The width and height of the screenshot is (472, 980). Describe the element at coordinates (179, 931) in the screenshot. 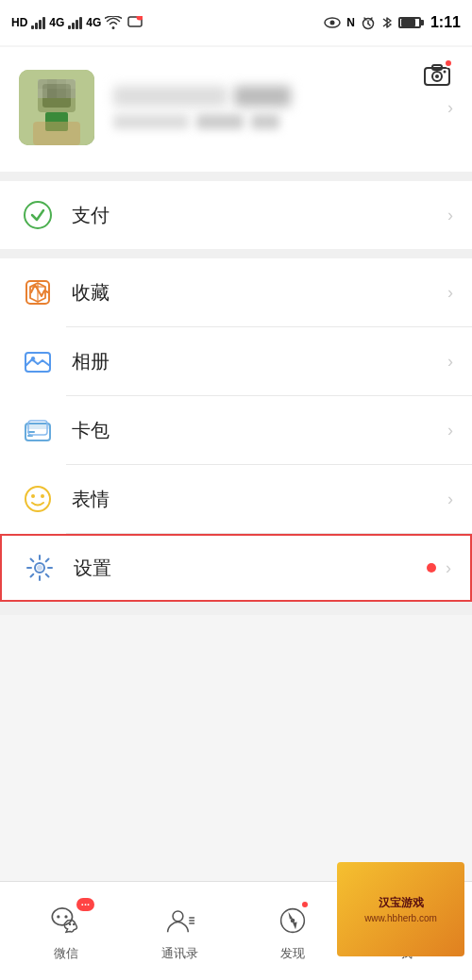

I see `nav-item-contacts: 通讯录` at that location.